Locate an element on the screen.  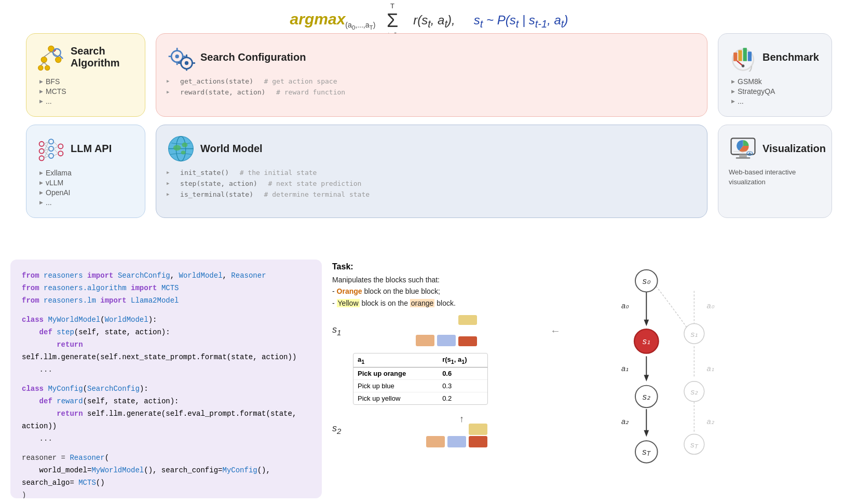
action-yellow: Pick up yellow is located at coordinates (396, 398).